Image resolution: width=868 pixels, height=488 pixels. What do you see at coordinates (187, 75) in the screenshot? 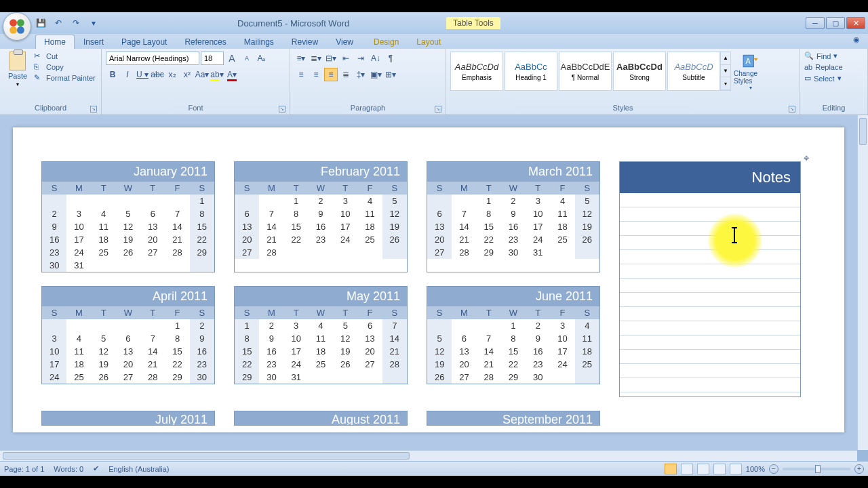
I see `superscript-button: x²` at bounding box center [187, 75].